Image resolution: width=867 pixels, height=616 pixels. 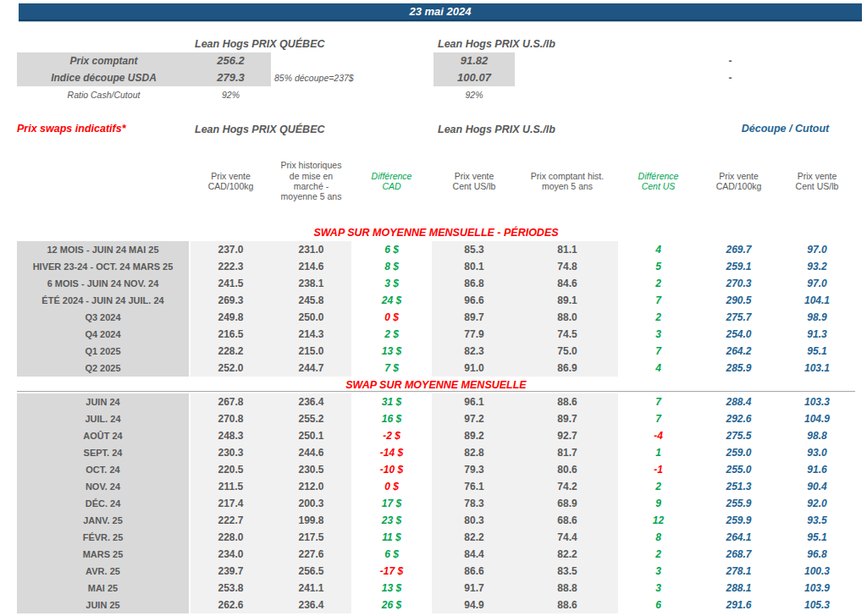 I want to click on month-prix-vente-cad: 217.4, so click(x=230, y=503).